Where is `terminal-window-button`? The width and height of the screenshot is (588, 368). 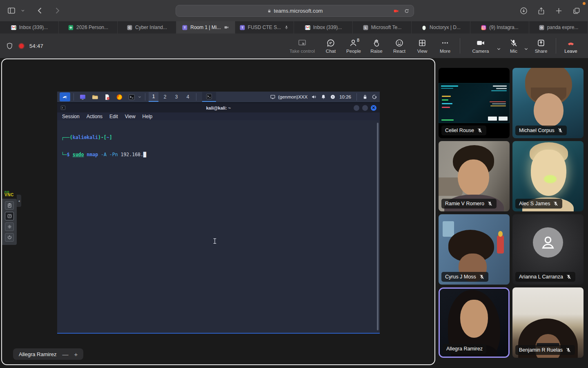
terminal-window-button is located at coordinates (209, 97).